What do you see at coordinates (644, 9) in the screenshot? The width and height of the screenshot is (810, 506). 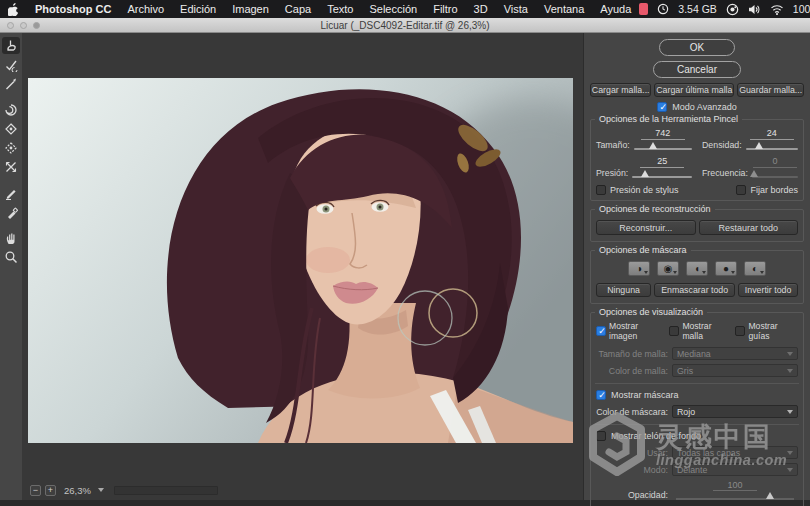 I see `color-swatch-icon` at bounding box center [644, 9].